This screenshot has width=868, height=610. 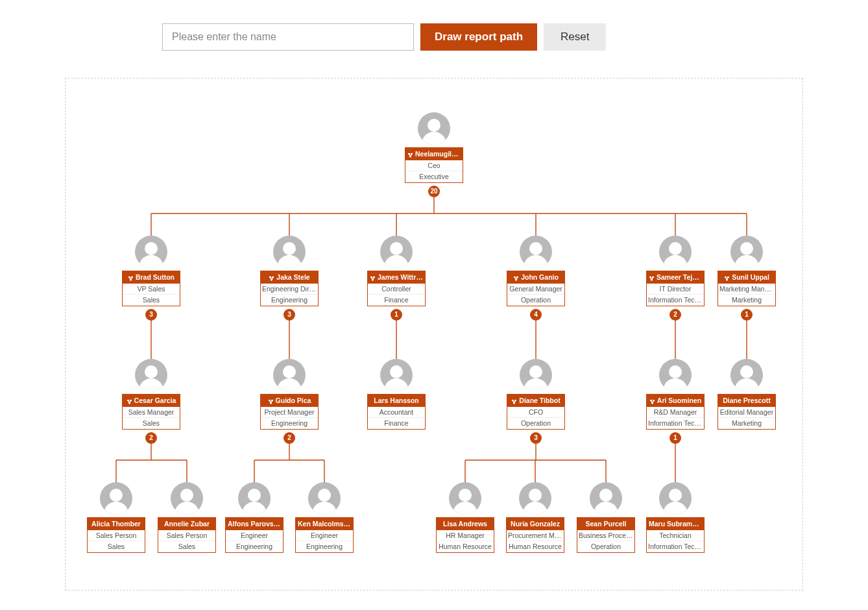 I want to click on org-node-lars: Lars HanssonAccountantFinance, so click(x=396, y=395).